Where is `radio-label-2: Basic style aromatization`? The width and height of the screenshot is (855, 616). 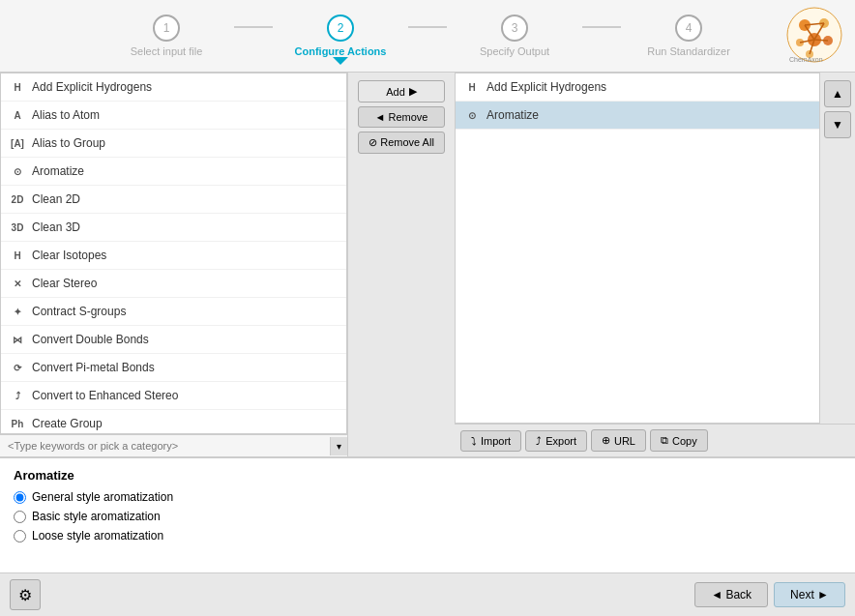 radio-label-2: Basic style aromatization is located at coordinates (97, 516).